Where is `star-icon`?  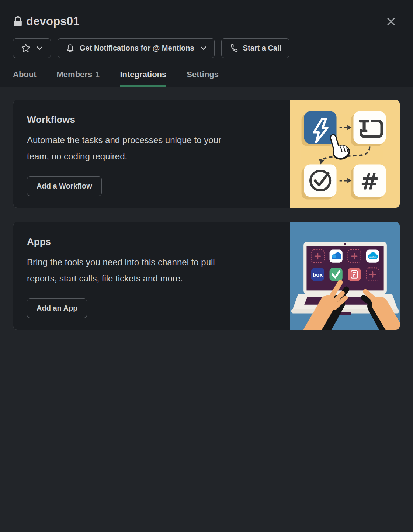 star-icon is located at coordinates (26, 48).